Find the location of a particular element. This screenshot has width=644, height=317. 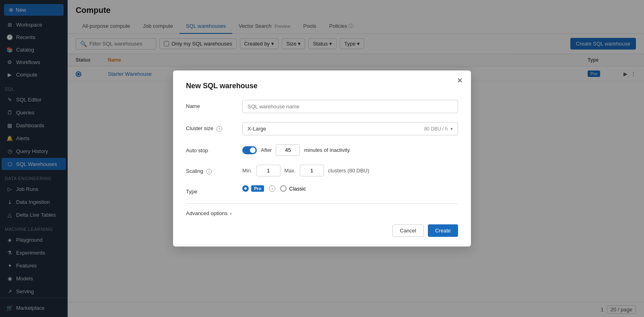

modal-title: New SQL warehouse is located at coordinates (322, 86).